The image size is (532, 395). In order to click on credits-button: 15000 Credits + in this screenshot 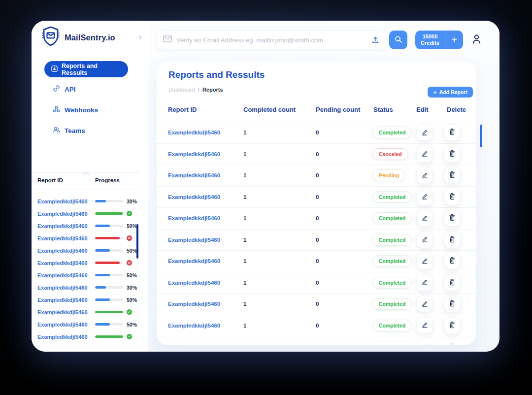, I will do `click(439, 40)`.